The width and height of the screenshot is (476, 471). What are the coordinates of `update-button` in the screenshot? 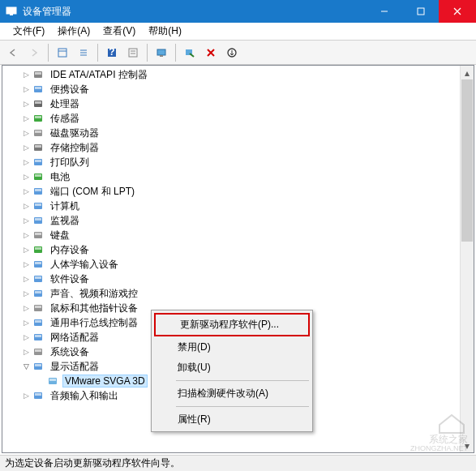 It's located at (232, 53).